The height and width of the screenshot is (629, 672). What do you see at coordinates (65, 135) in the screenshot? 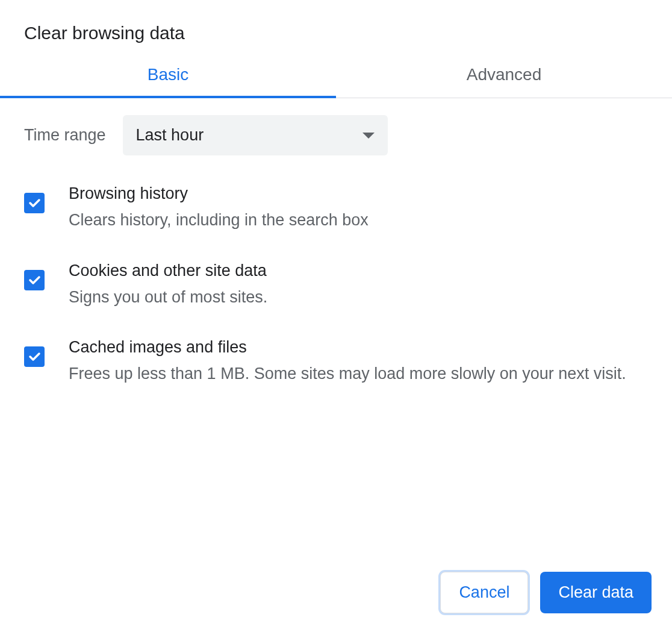
I see `time-range-label: Time range` at bounding box center [65, 135].